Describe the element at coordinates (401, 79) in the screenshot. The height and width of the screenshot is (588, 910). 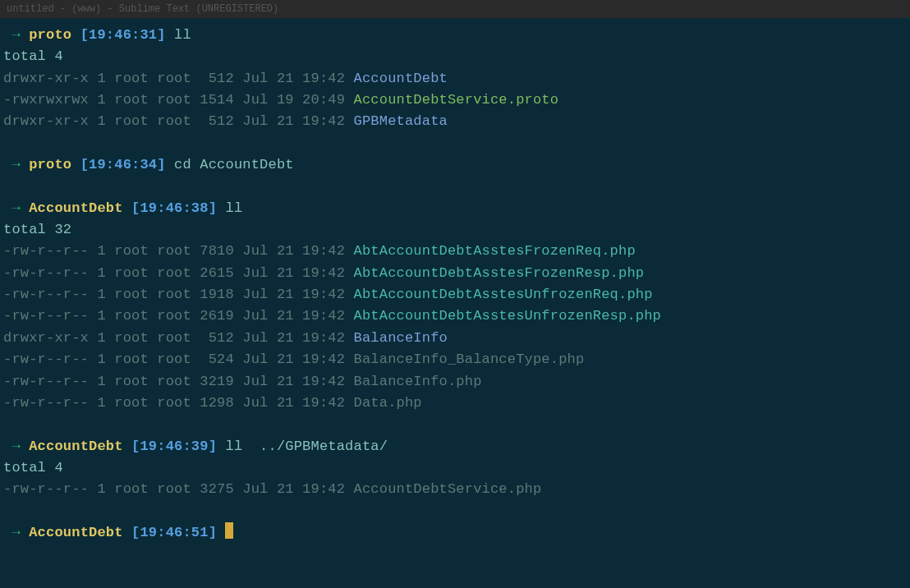
I see `file-name: AccountDebt` at that location.